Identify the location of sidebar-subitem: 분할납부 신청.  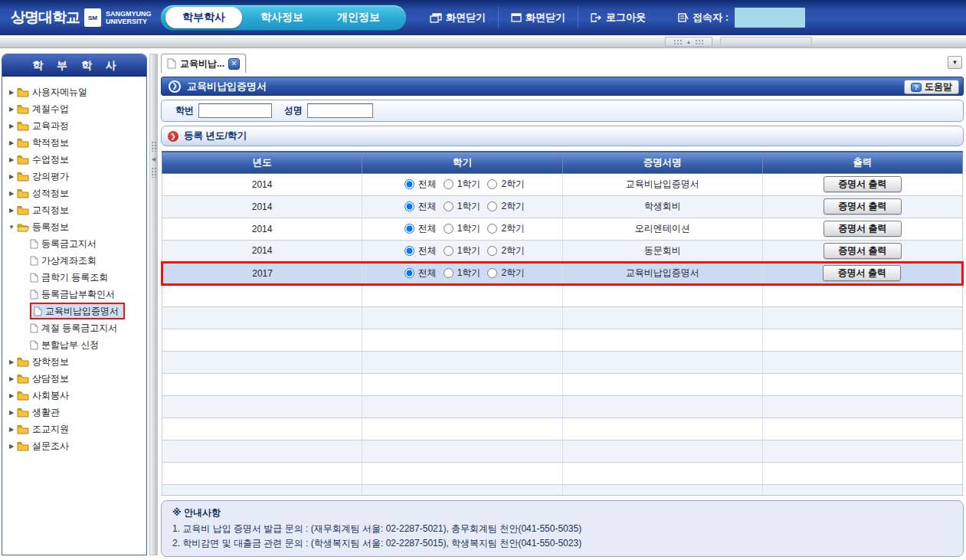
(75, 345).